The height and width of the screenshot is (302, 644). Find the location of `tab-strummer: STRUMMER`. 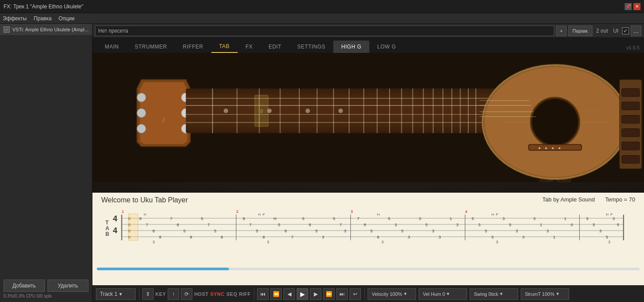

tab-strummer: STRUMMER is located at coordinates (151, 47).